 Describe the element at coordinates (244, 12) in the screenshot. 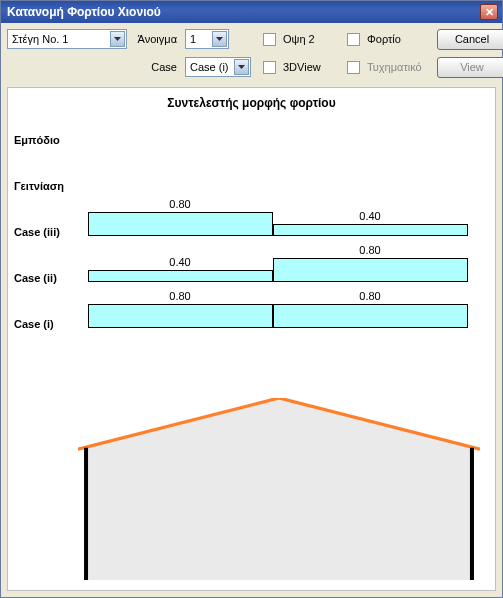

I see `window-title: Κατανομή Φορτίου Χιονιού` at that location.